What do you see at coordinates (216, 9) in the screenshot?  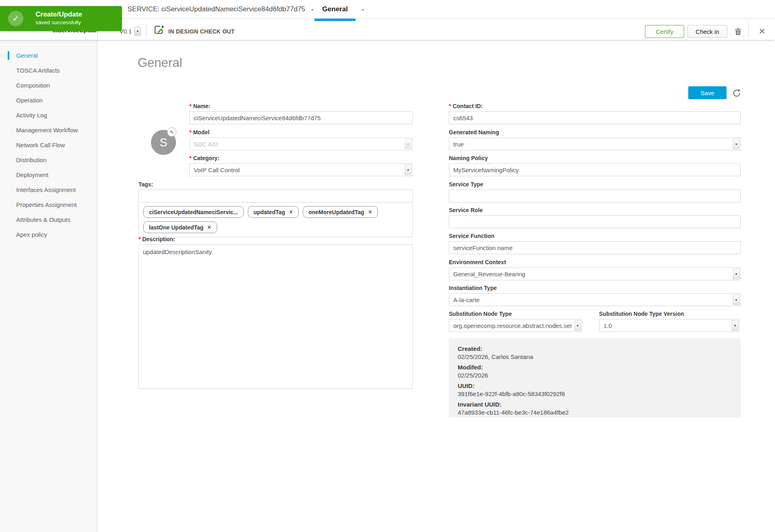 I see `breadcrumb: SERVICE: ciServiceUpdatedNameciService84…` at bounding box center [216, 9].